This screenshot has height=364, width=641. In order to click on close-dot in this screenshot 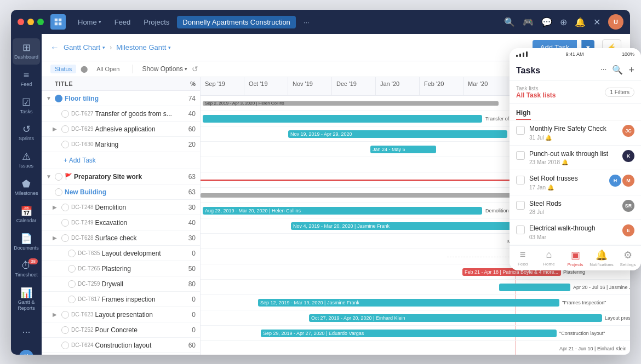, I will do `click(21, 22)`.